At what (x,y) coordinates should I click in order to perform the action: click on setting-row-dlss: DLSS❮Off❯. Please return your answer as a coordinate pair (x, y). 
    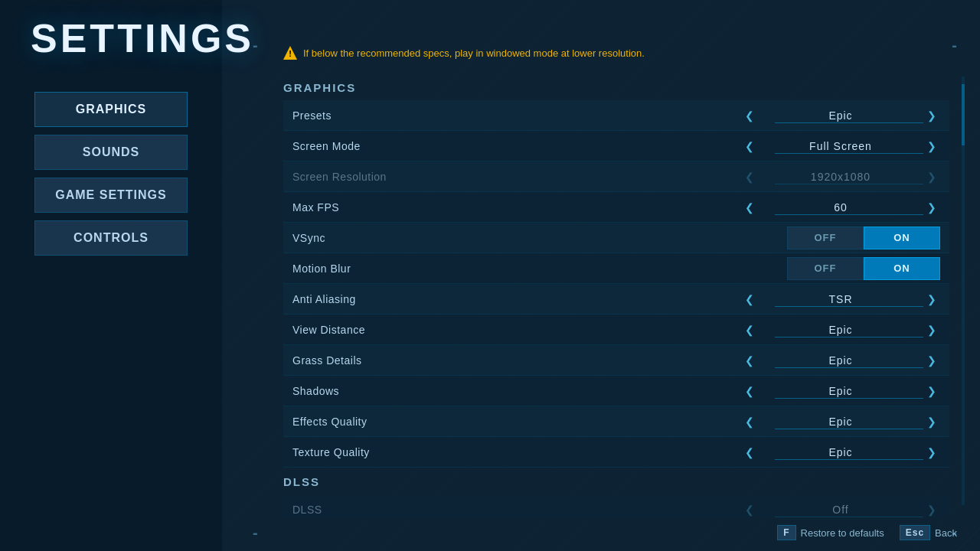
    Looking at the image, I should click on (616, 506).